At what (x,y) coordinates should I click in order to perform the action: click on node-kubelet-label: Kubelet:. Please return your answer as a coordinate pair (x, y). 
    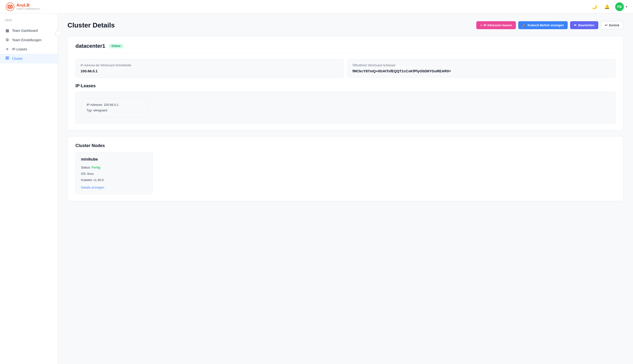
    Looking at the image, I should click on (87, 180).